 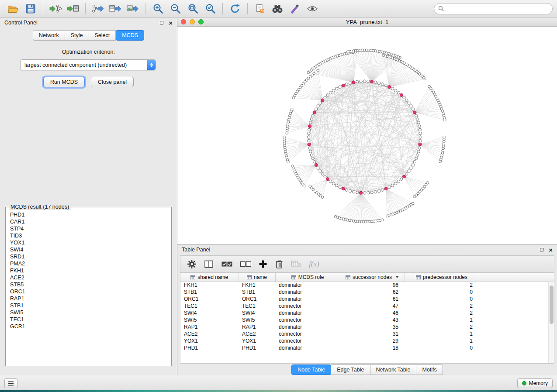 What do you see at coordinates (372, 348) in the screenshot?
I see `cell: 18` at bounding box center [372, 348].